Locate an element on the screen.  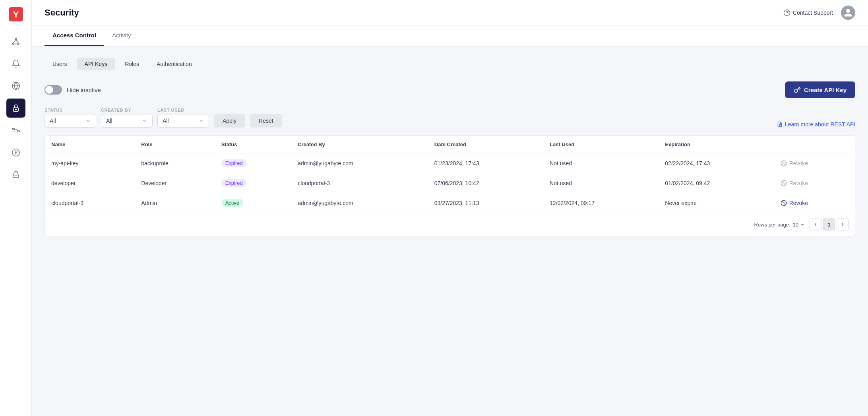
cell-role-2: Admin is located at coordinates (175, 203).